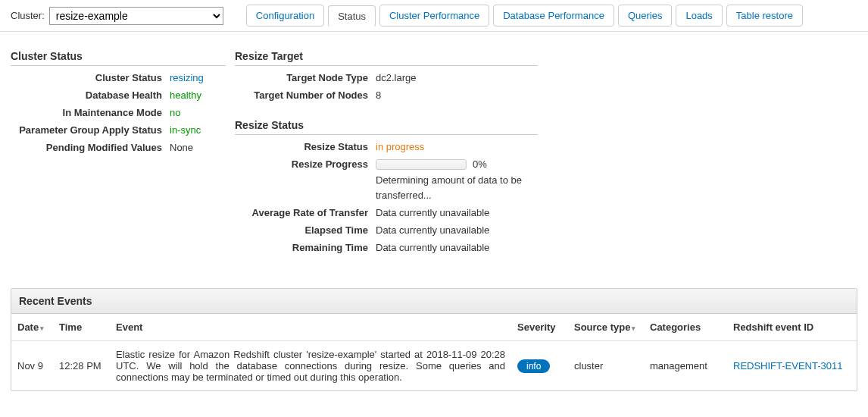  I want to click on label-pg-apply: Parameter Group Apply Status, so click(86, 130).